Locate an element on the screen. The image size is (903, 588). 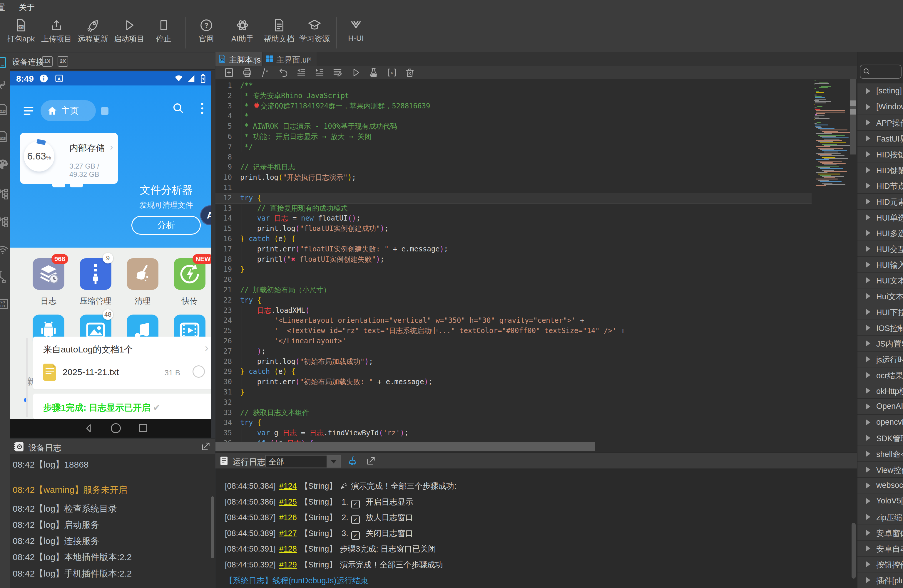
sidebar-item-HUI输入: HUI输入 is located at coordinates (880, 265).